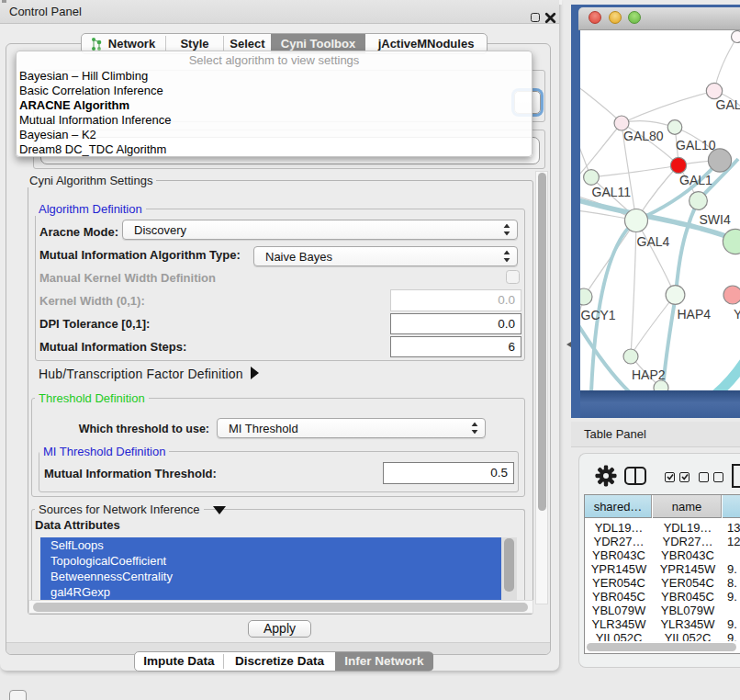  What do you see at coordinates (644, 136) in the screenshot?
I see `svg-text: GAL80` at bounding box center [644, 136].